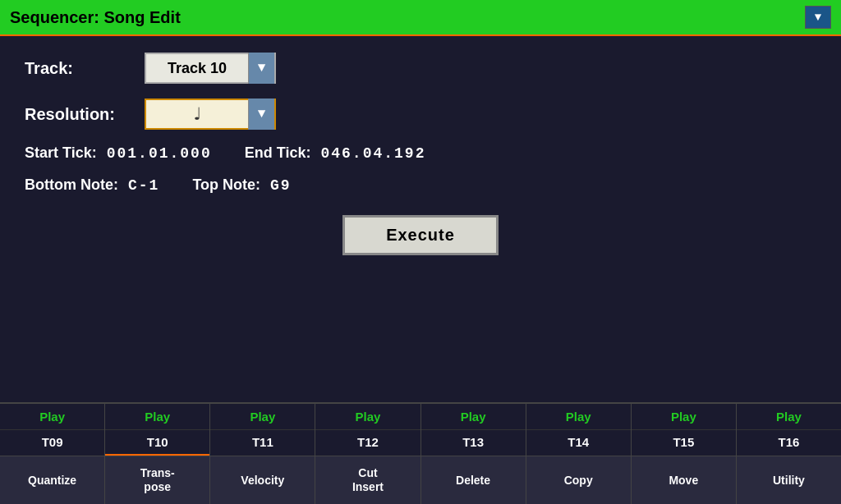  I want to click on track-col-t13: PlayT13, so click(474, 430).